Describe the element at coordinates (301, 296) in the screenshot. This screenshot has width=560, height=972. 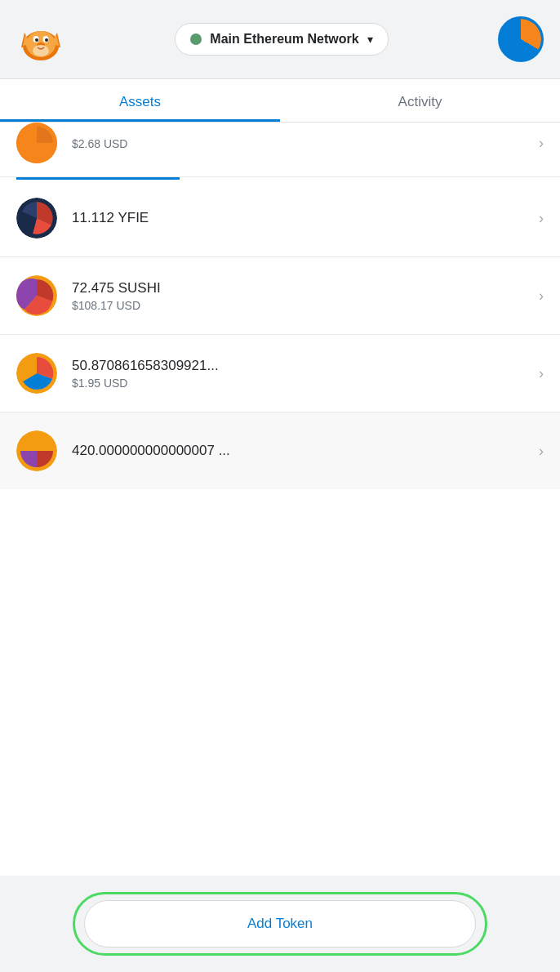
I see `token-info-sushi: 72.475 SUSHI $108.17 USD` at that location.